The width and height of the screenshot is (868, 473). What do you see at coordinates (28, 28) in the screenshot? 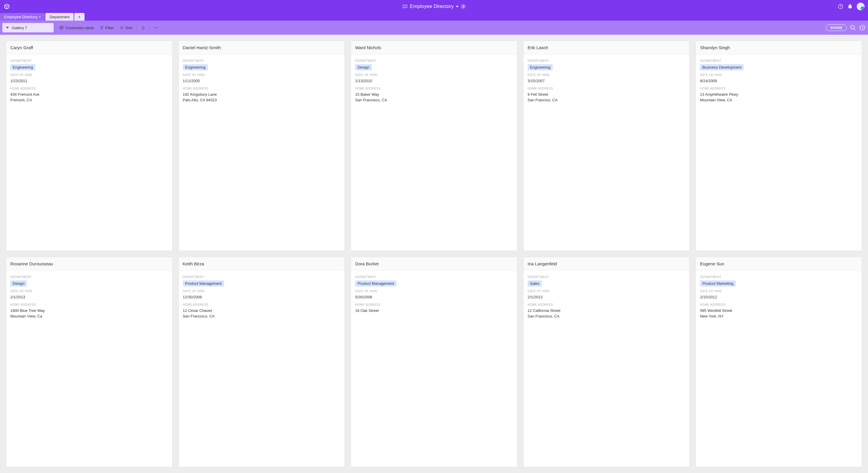
I see `view-switcher: Gallery 7` at bounding box center [28, 28].